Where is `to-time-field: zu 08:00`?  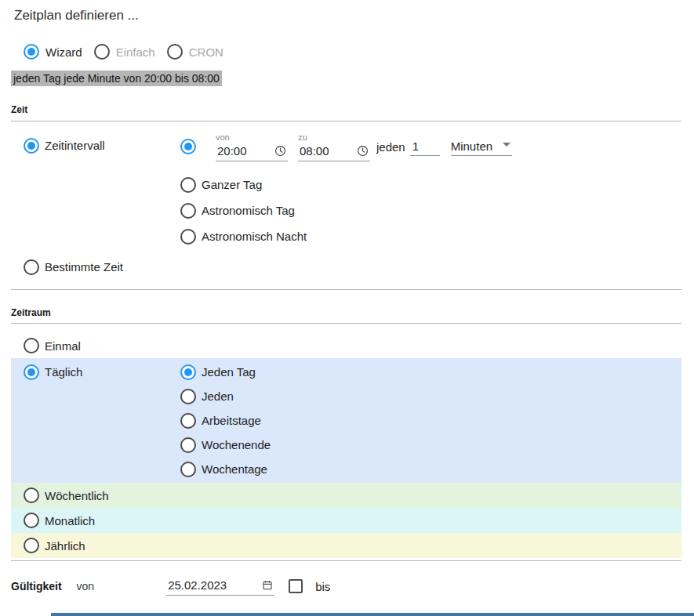 to-time-field: zu 08:00 is located at coordinates (334, 147).